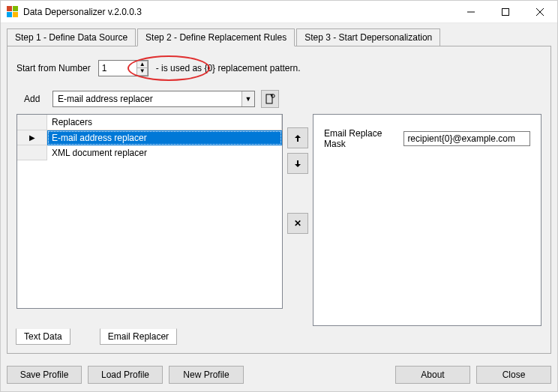  What do you see at coordinates (270, 99) in the screenshot?
I see `new-file-icon` at bounding box center [270, 99].